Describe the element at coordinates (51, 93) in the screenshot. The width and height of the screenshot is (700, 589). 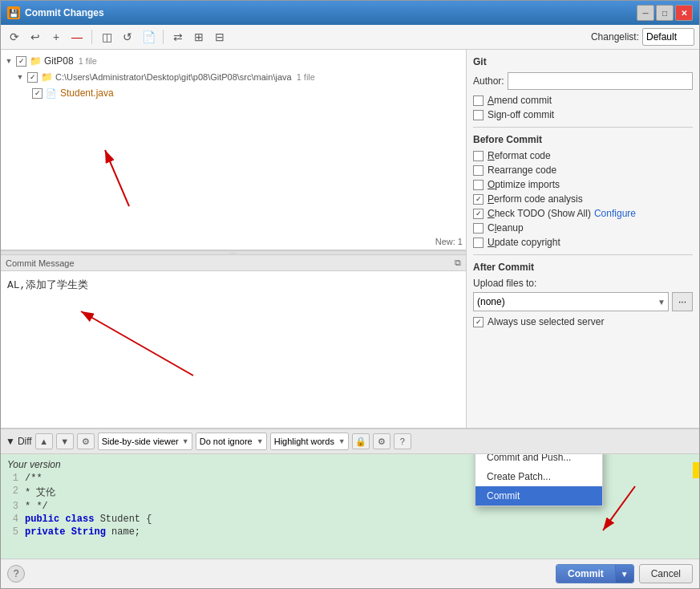
I see `java-file-icon: 📄` at that location.